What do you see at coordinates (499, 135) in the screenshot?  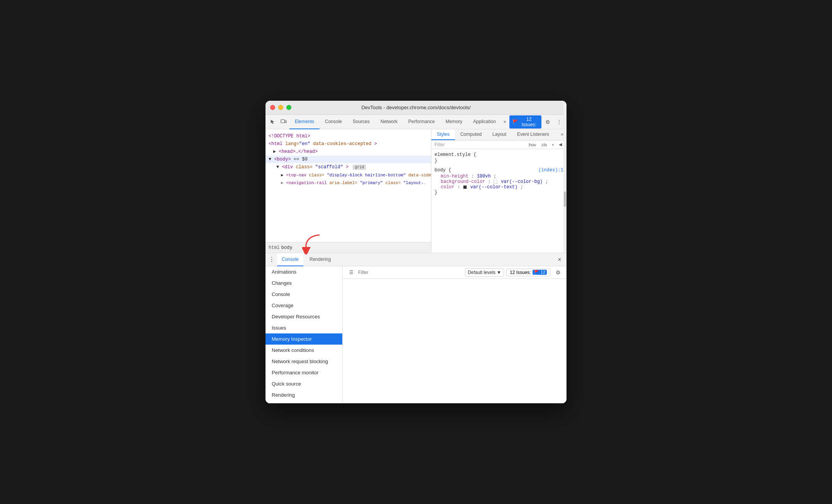 I see `styles-tabs: Styles Computed Layout Event Listeners »` at bounding box center [499, 135].